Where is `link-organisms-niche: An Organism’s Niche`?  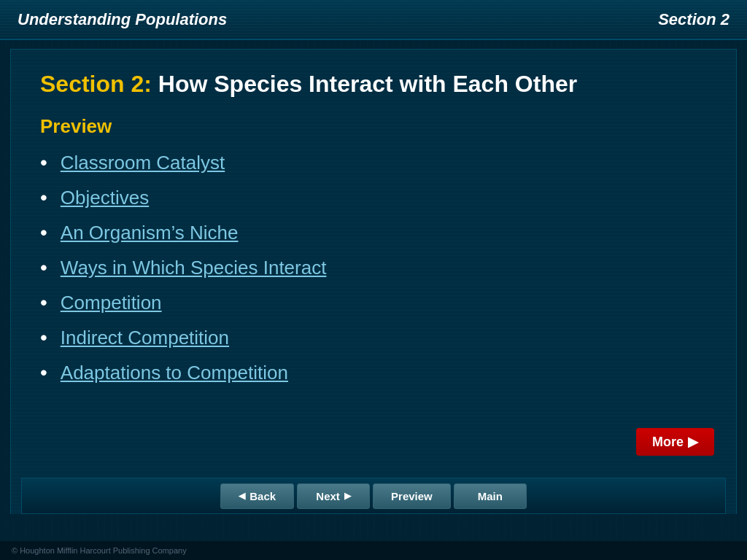
link-organisms-niche: An Organism’s Niche is located at coordinates (150, 233).